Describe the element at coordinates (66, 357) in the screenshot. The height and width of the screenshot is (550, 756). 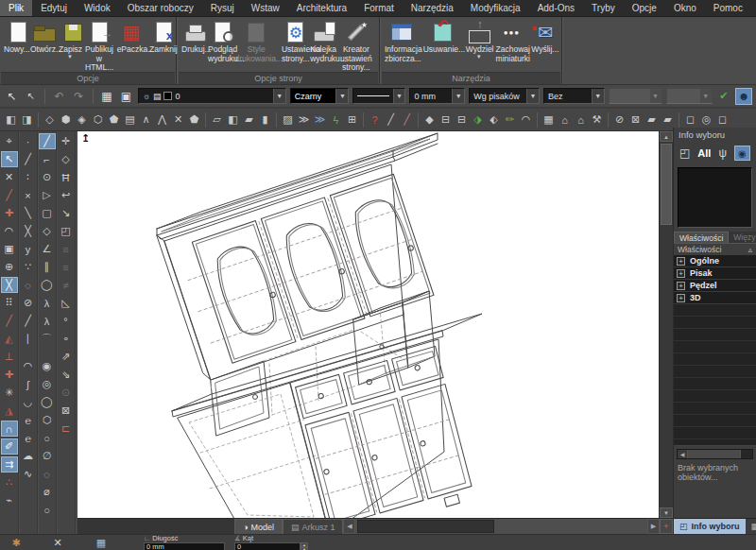
I see `tool-icon: ⇗` at that location.